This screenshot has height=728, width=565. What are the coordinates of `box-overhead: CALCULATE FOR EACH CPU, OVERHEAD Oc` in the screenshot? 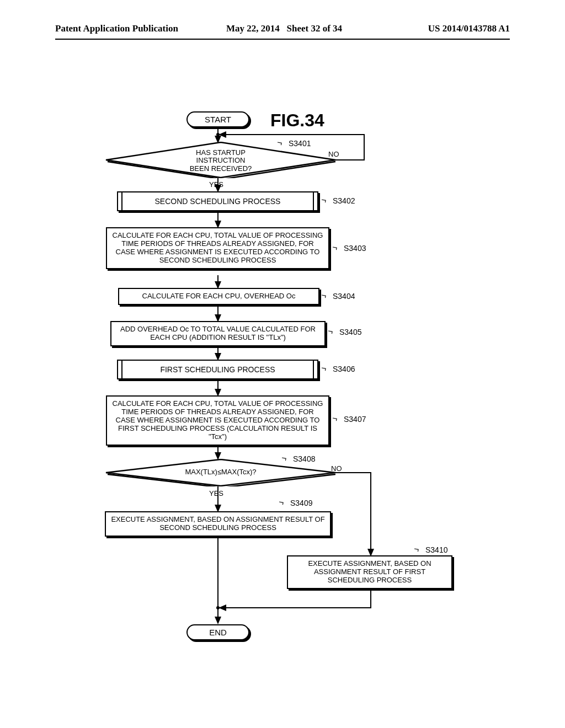 It's located at (218, 297).